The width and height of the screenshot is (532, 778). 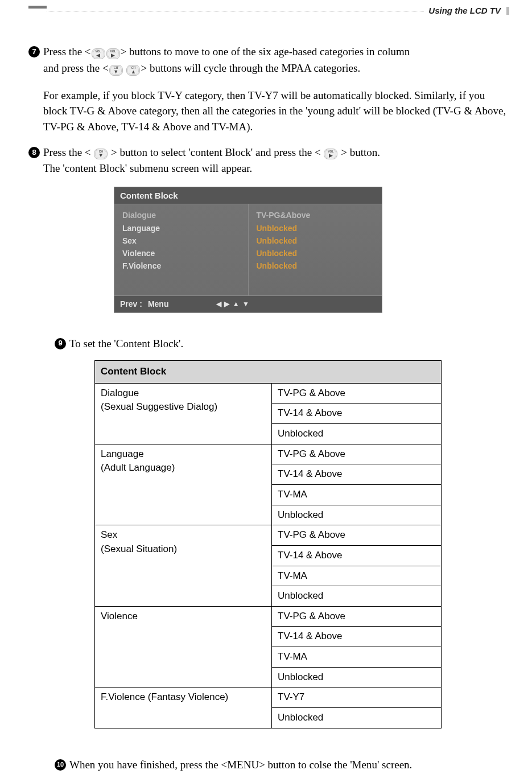 I want to click on ch-down-button-icon: CH▼, so click(x=116, y=71).